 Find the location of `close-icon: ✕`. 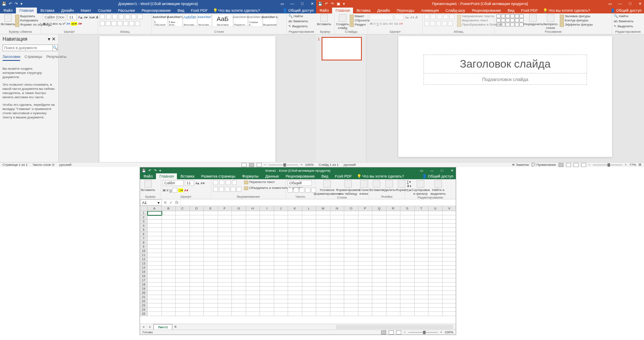

close-icon: ✕ is located at coordinates (312, 4).